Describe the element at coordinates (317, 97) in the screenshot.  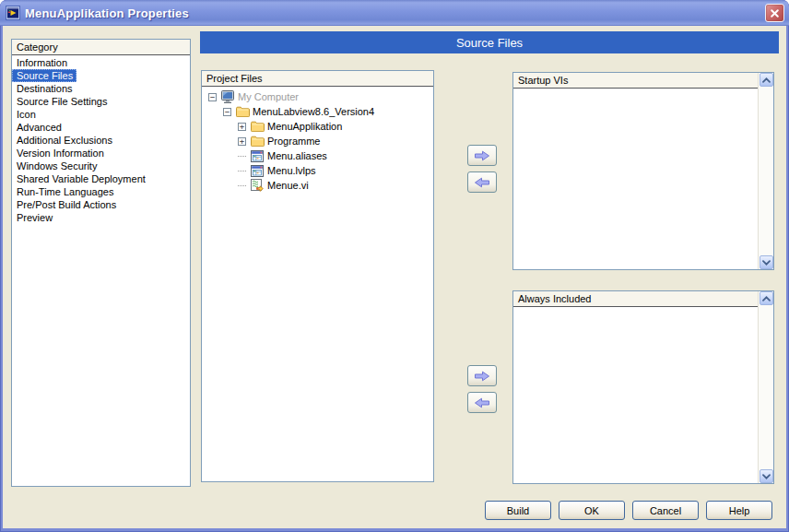
I see `tree-item-my-computer: −My Computer` at that location.